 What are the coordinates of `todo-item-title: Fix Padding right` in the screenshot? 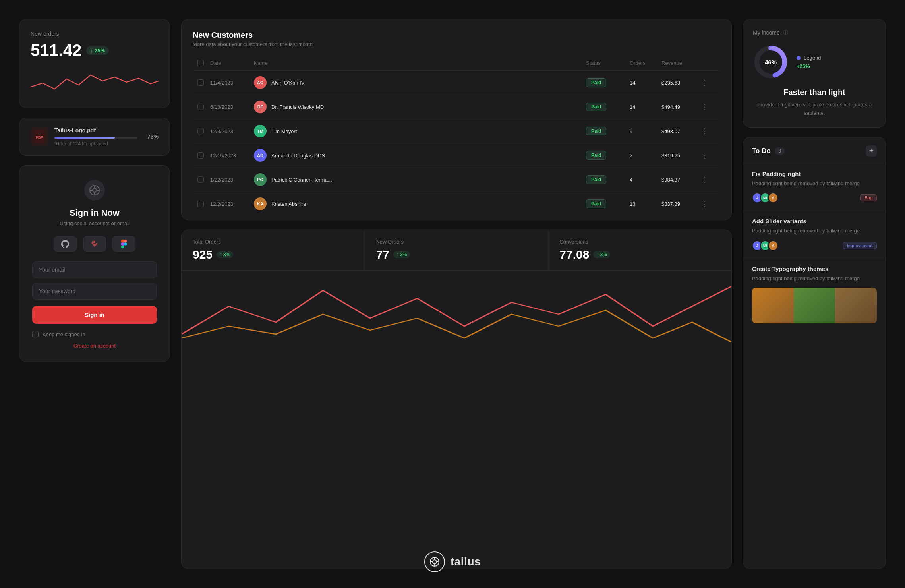 It's located at (814, 174).